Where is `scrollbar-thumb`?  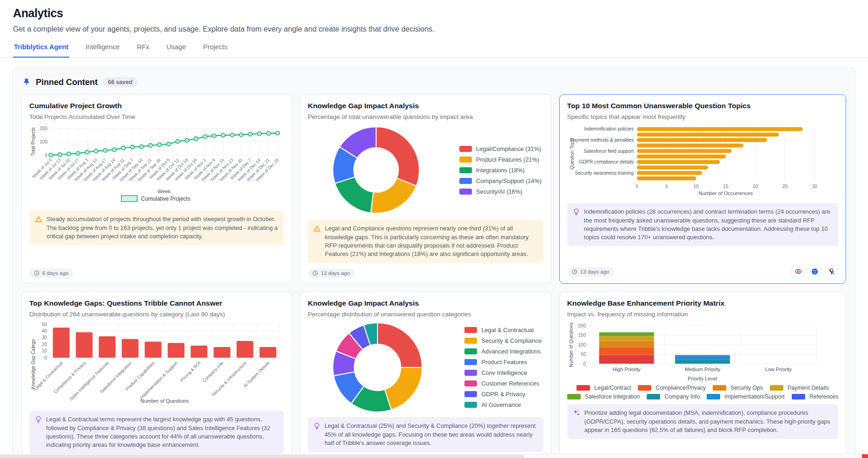
scrollbar-thumb is located at coordinates (262, 456).